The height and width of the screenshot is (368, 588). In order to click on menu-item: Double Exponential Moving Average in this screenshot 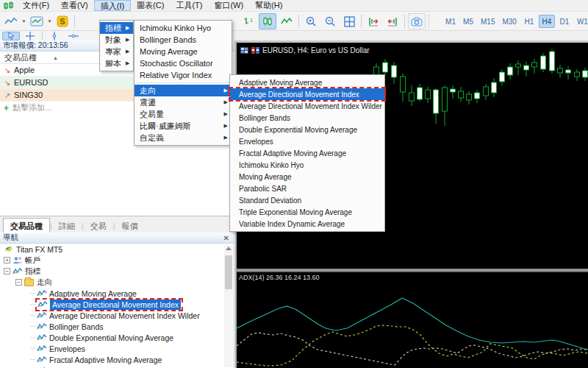, I will do `click(307, 130)`.